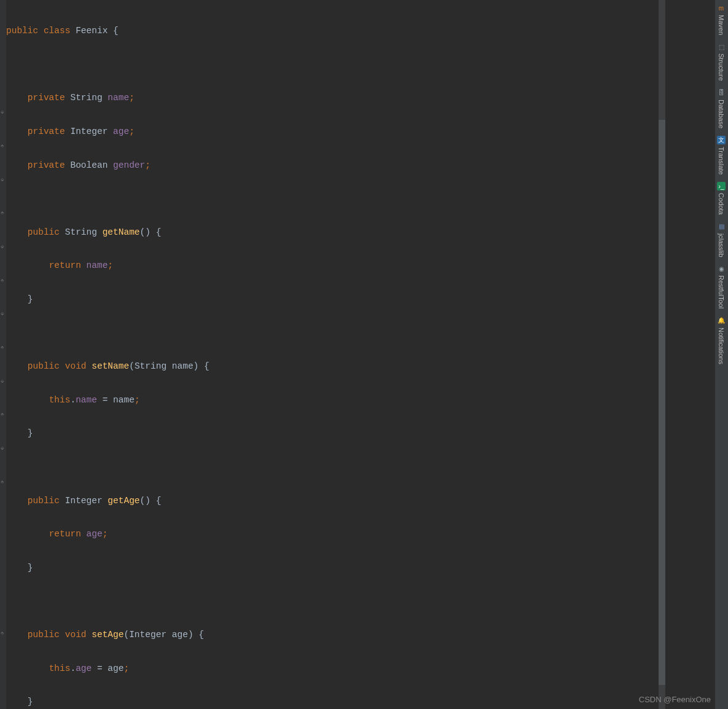  I want to click on code-line: this.name = name;, so click(121, 401).